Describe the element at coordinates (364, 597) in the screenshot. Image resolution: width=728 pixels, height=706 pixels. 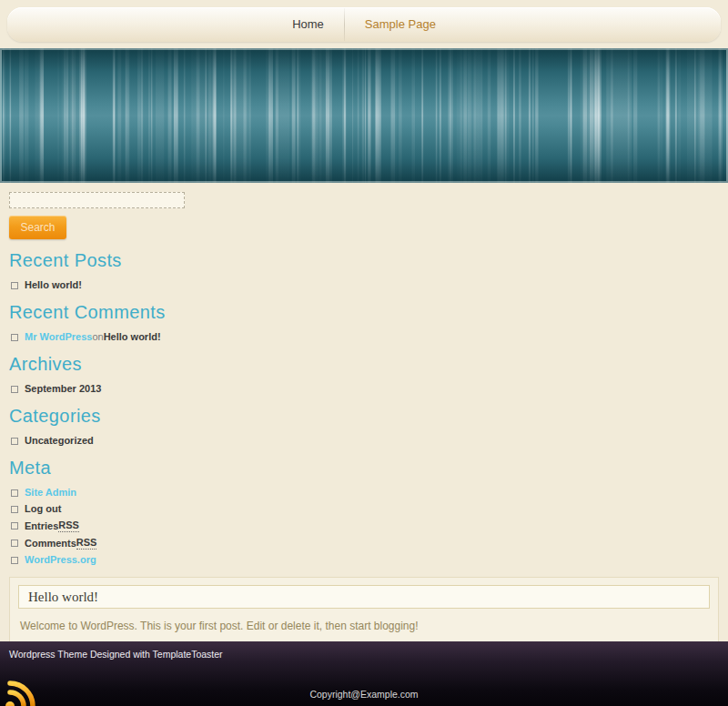
I see `post-title: Hello world!` at that location.